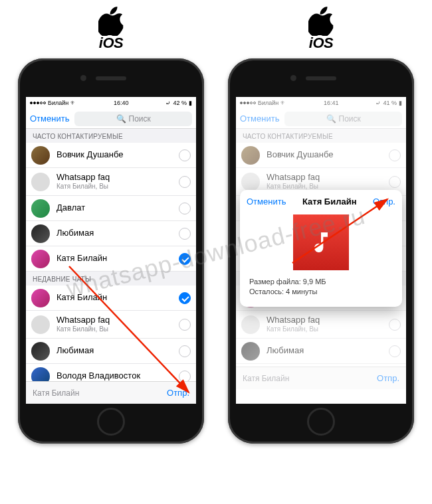 The image size is (432, 504). I want to click on audio-file-thumbnail, so click(321, 242).